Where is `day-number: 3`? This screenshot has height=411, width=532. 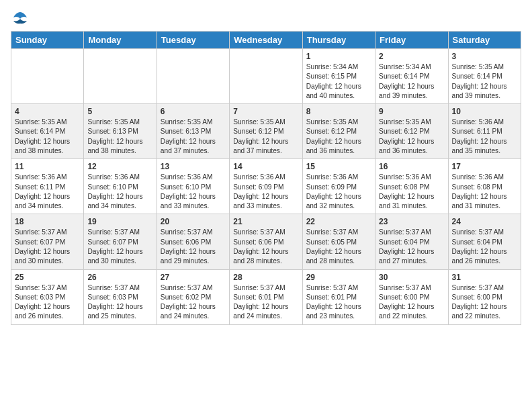 day-number: 3 is located at coordinates (485, 56).